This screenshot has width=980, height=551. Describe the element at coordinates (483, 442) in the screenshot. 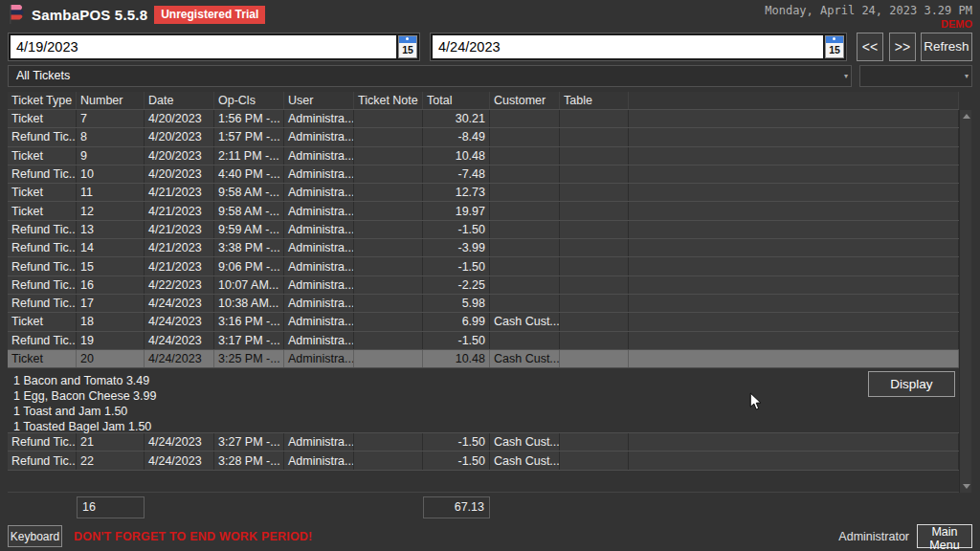

I see `table-row-ticket-21: Refund Tic...214/24/20233:27 PM -...Admi…` at that location.